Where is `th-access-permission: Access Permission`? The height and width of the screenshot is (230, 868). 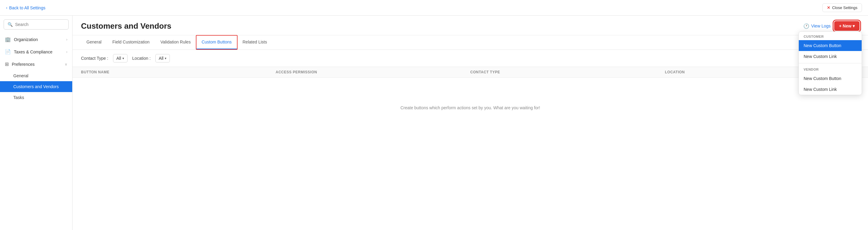 th-access-permission: Access Permission is located at coordinates (373, 72).